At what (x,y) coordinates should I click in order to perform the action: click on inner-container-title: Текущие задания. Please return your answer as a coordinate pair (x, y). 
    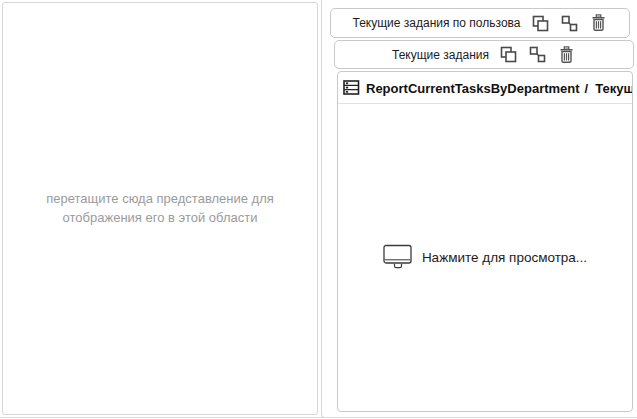
    Looking at the image, I should click on (440, 55).